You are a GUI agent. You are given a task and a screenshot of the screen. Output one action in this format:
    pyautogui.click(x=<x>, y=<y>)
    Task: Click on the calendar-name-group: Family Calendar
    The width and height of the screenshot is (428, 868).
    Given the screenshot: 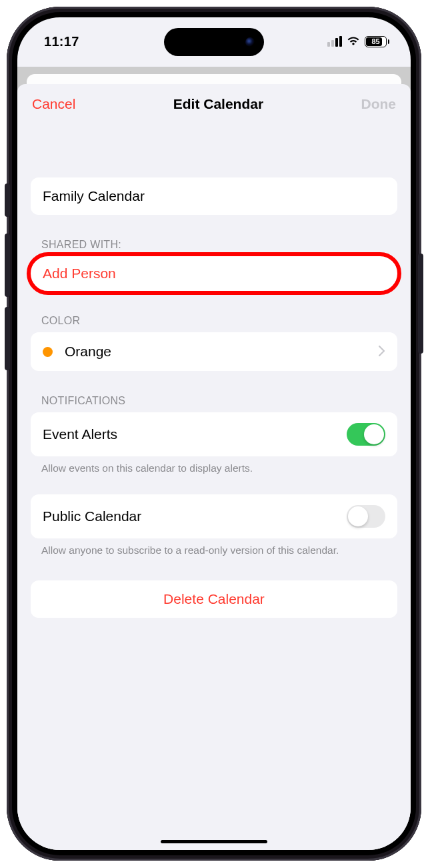 What is the action you would take?
    pyautogui.click(x=214, y=196)
    